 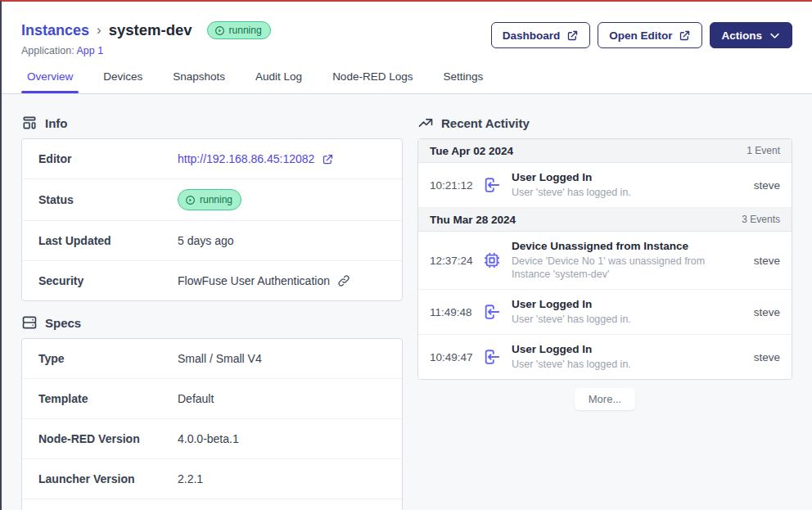 What do you see at coordinates (605, 313) in the screenshot?
I see `activity-event-row: 11:49:48 User Logged In User 'steve' has…` at bounding box center [605, 313].